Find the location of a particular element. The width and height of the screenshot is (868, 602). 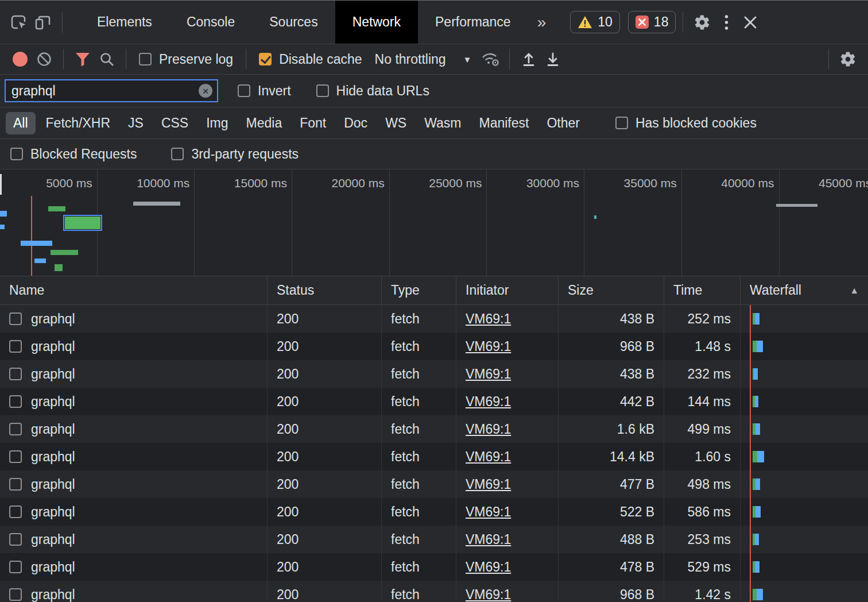

column-header-waterfall: Waterfall ▲ is located at coordinates (804, 291).